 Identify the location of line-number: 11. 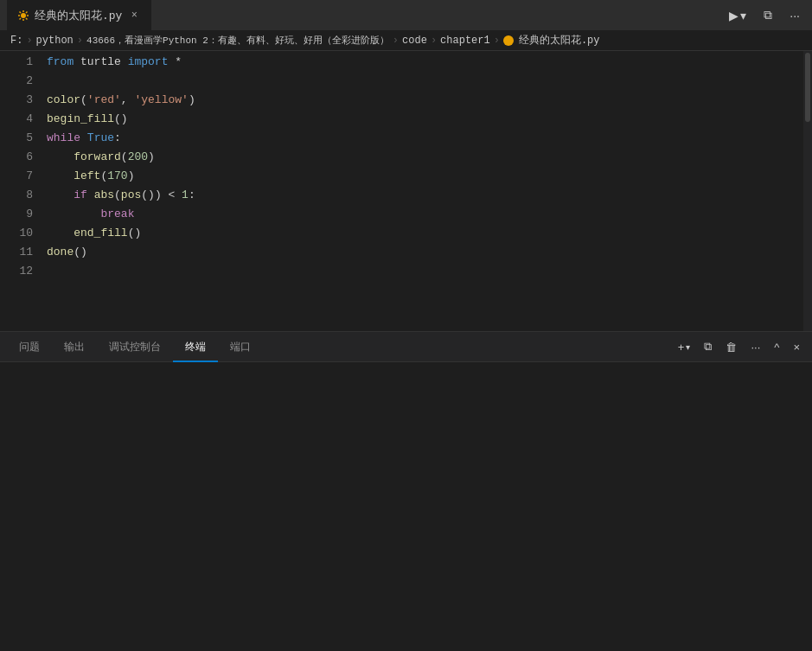
(23, 252).